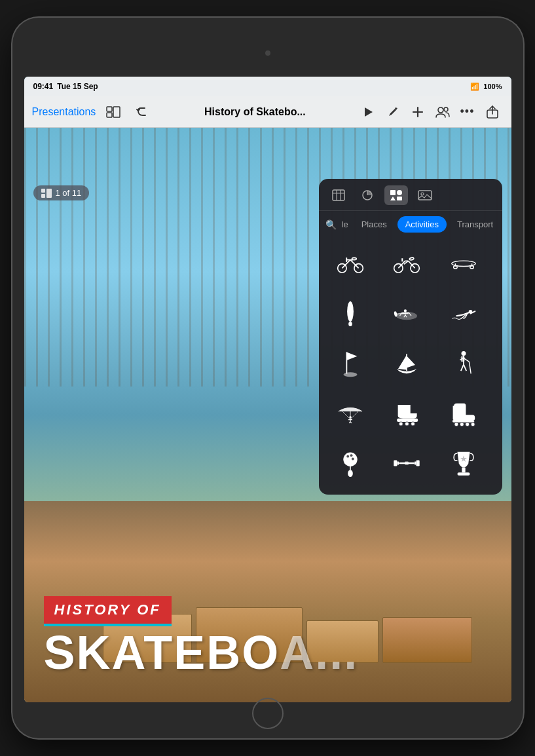 The width and height of the screenshot is (535, 756). Describe the element at coordinates (407, 364) in the screenshot. I see `sailing-shape` at that location.